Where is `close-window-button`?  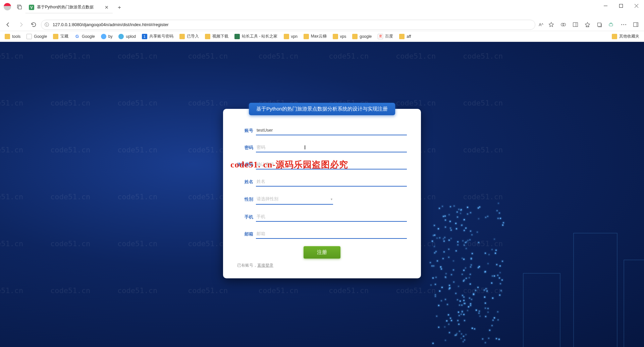
close-window-button is located at coordinates (636, 6).